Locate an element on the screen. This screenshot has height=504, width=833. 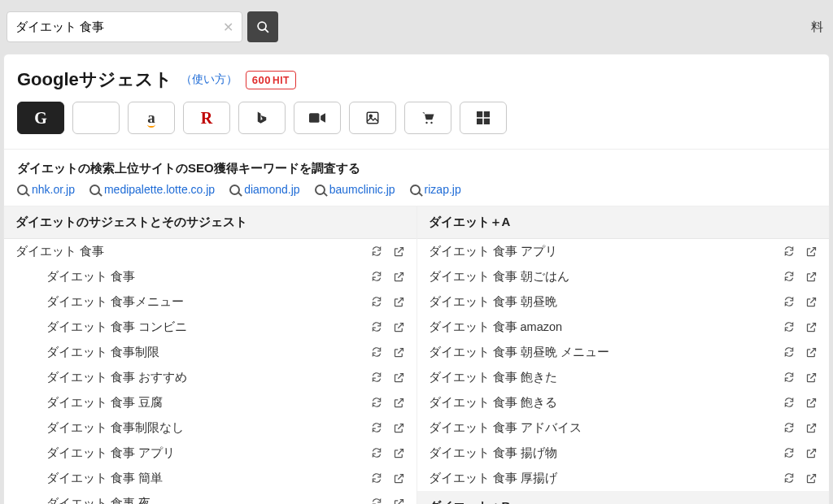
keyword-text: ダイエット 食事 朝ごはん is located at coordinates (606, 276).